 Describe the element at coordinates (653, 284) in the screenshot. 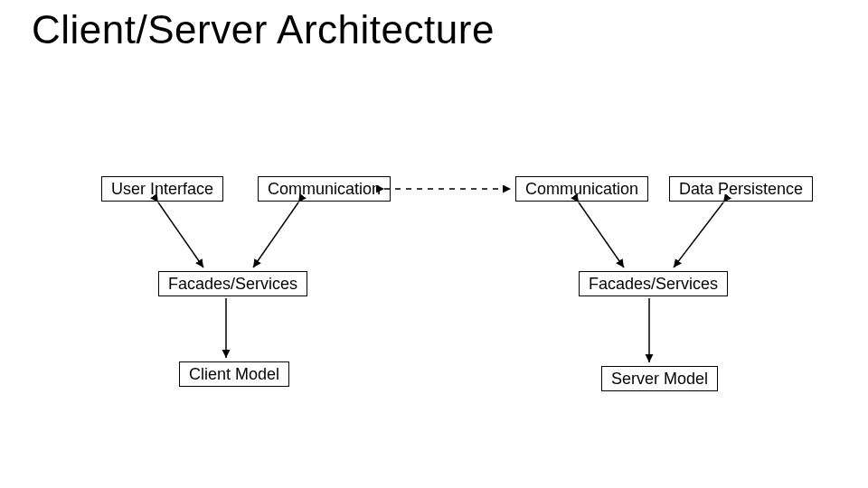

I see `box-facades-services-right: Facades/Services` at that location.